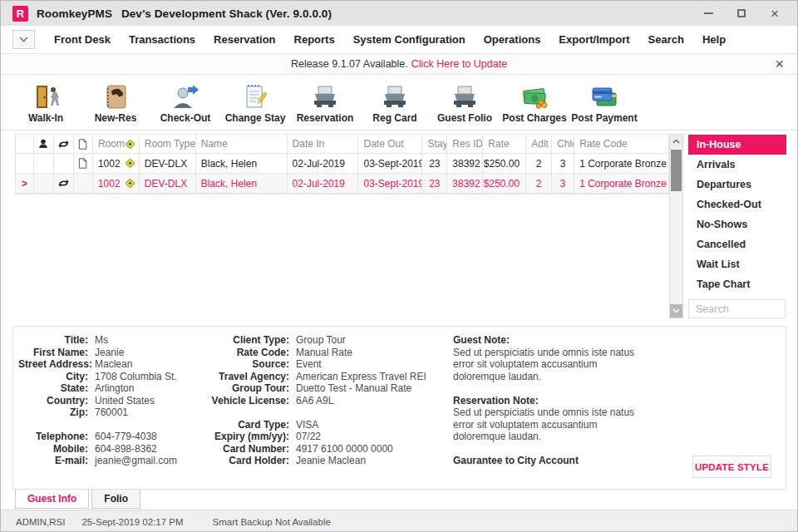 The width and height of the screenshot is (798, 532). Describe the element at coordinates (737, 165) in the screenshot. I see `sidebar-item-arrivals: Arrivals` at that location.